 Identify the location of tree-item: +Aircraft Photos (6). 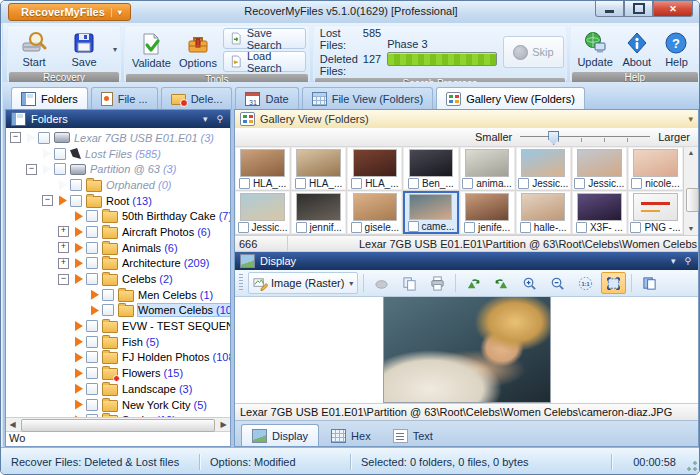
(118, 232).